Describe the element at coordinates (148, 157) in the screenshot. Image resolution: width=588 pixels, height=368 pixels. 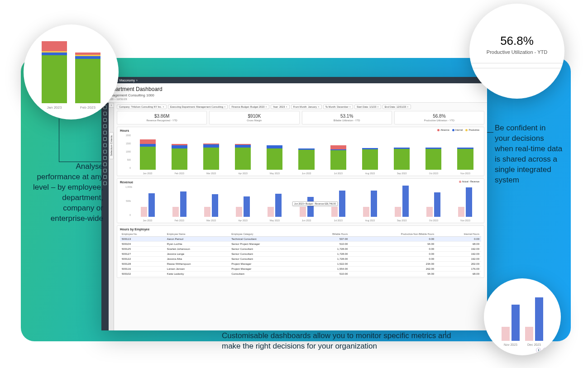
I see `hours-bar: Jan 2023` at that location.